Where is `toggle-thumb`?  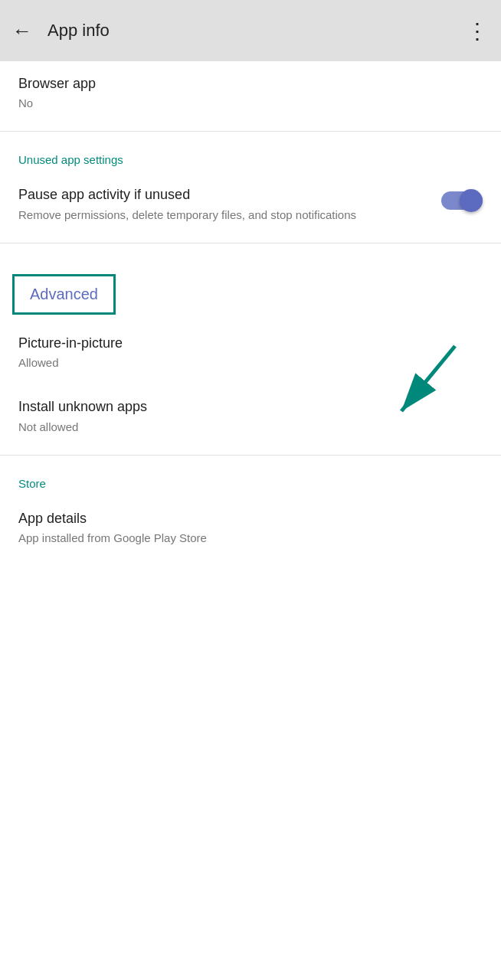
toggle-thumb is located at coordinates (471, 201).